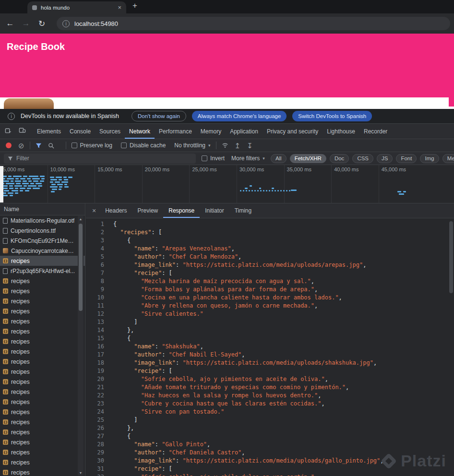 Image resolution: width=454 pixels, height=476 pixels. I want to click on filter-chip-all: All, so click(278, 158).